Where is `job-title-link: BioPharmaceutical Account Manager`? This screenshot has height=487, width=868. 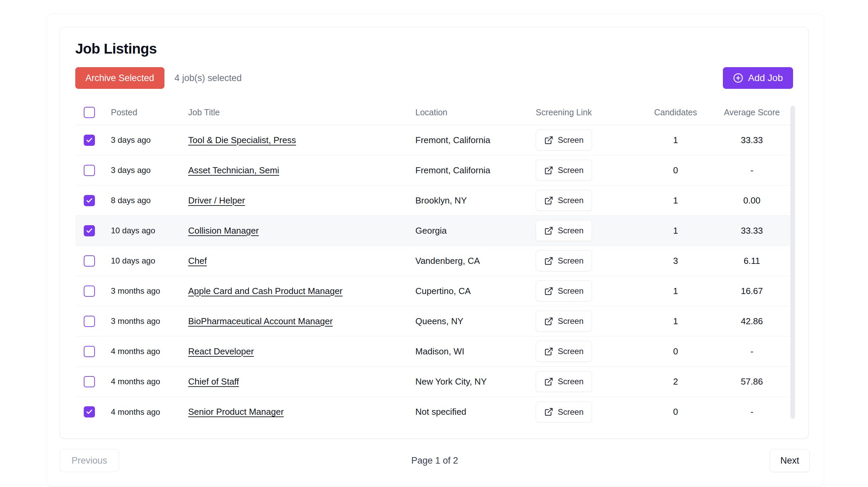 job-title-link: BioPharmaceutical Account Manager is located at coordinates (260, 321).